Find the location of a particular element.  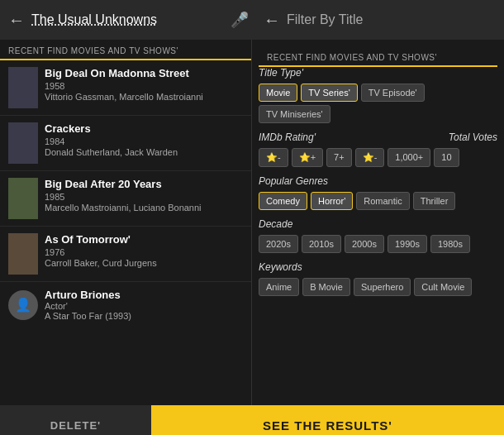

decade-label: Decade is located at coordinates (378, 224).